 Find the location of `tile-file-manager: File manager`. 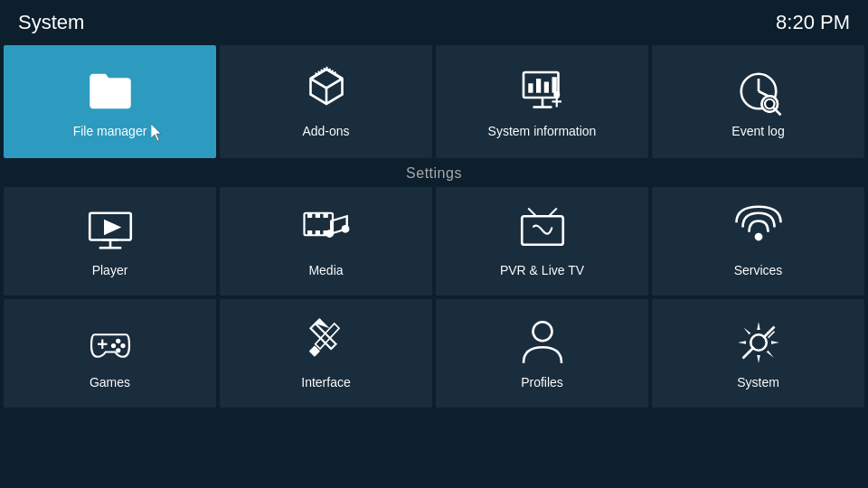

tile-file-manager: File manager is located at coordinates (110, 101).